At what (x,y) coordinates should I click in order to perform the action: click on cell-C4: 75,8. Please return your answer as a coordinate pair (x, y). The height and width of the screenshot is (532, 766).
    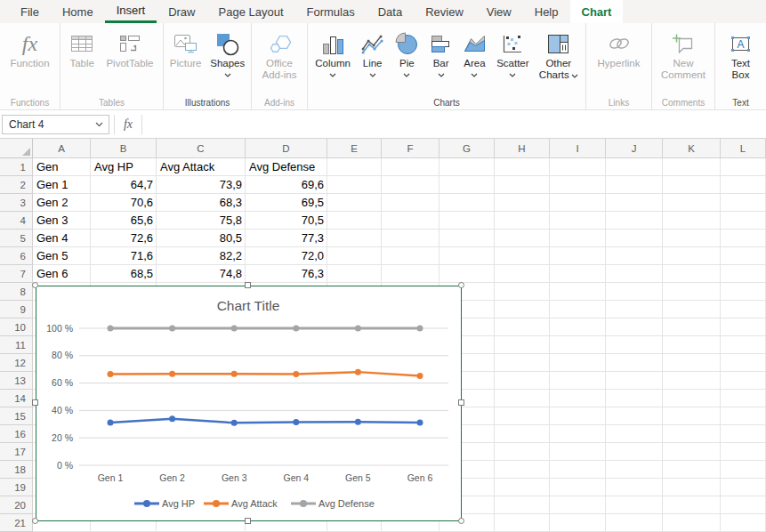
    Looking at the image, I should click on (201, 221).